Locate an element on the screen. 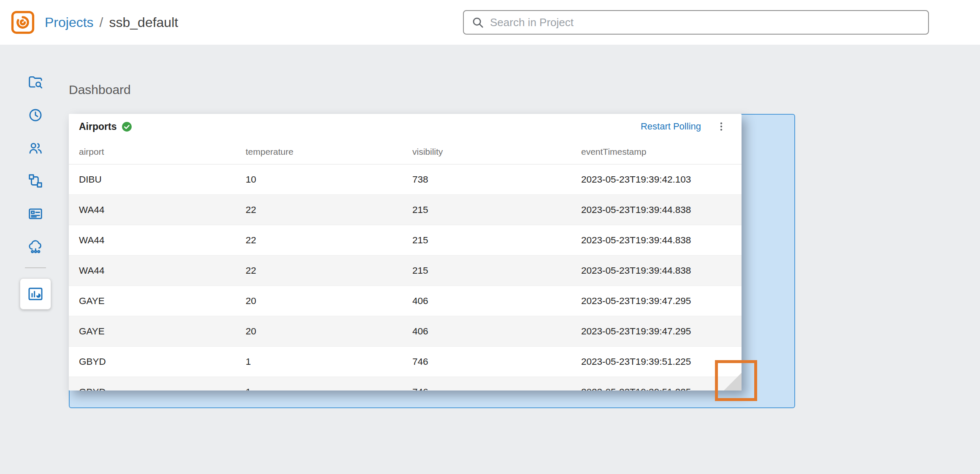 The image size is (980, 474). sidebar-item-virtual-tables tables-icon is located at coordinates (35, 214).